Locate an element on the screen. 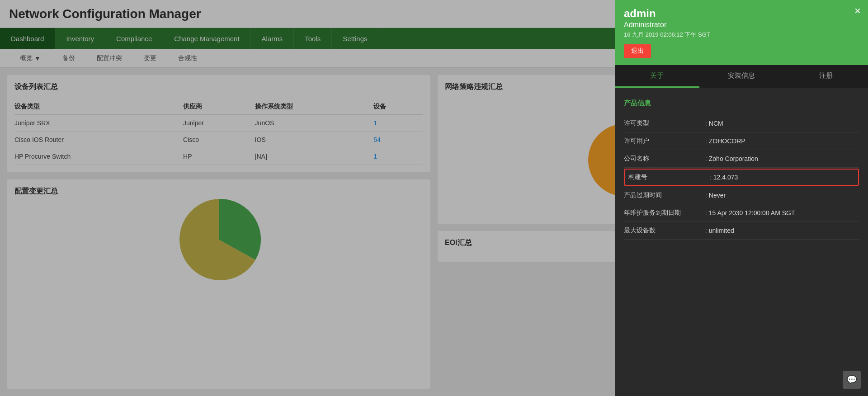 This screenshot has height=396, width=868. tab-about: 关于 is located at coordinates (657, 76).